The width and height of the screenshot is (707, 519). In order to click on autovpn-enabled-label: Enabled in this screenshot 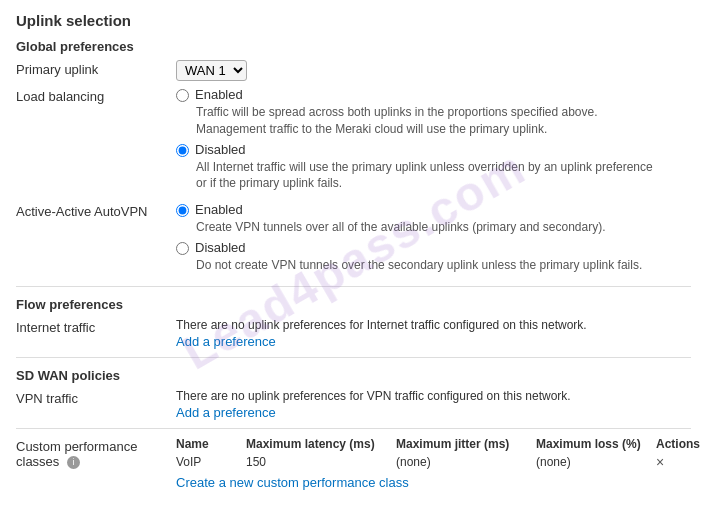, I will do `click(219, 210)`.